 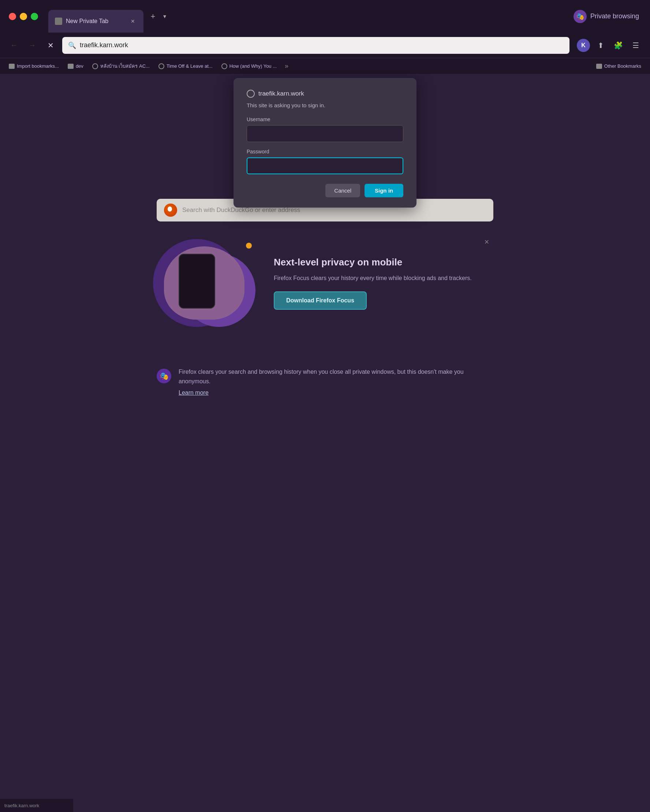 I want to click on other-bookmarks-label: Other Bookmarks, so click(x=623, y=66).